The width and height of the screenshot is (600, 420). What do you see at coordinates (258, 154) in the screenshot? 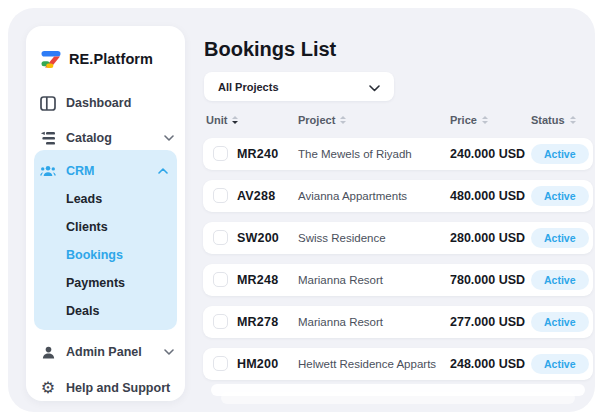
I see `unit-cell: MR240` at bounding box center [258, 154].